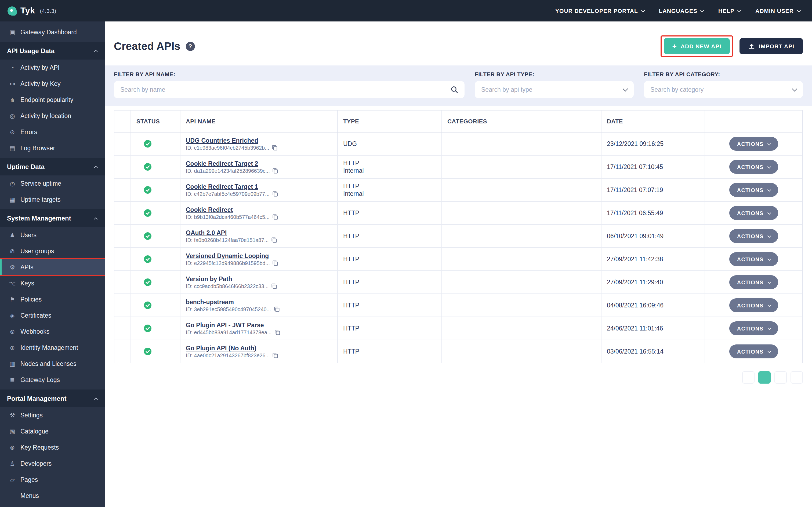  Describe the element at coordinates (681, 11) in the screenshot. I see `topbar-menu-languages: LANGUAGES` at that location.